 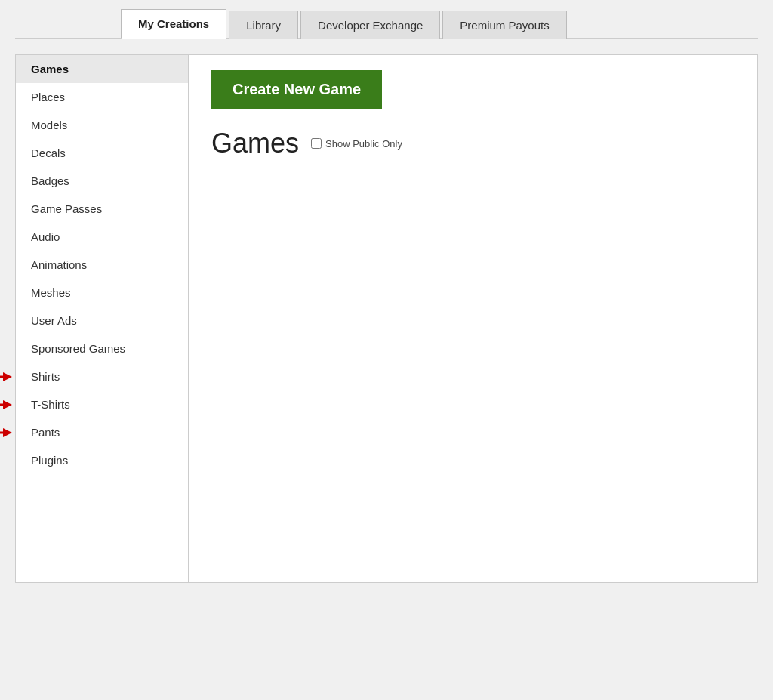 What do you see at coordinates (102, 293) in the screenshot?
I see `sidebar-item-meshes: Meshes` at bounding box center [102, 293].